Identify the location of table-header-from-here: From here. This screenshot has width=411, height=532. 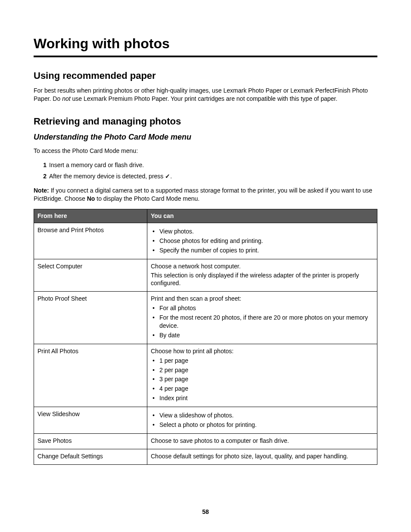
(90, 216).